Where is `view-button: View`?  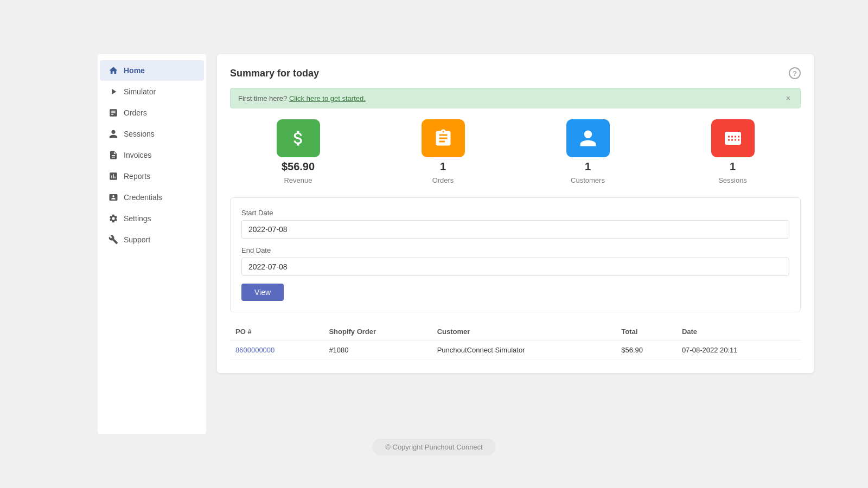 view-button: View is located at coordinates (263, 292).